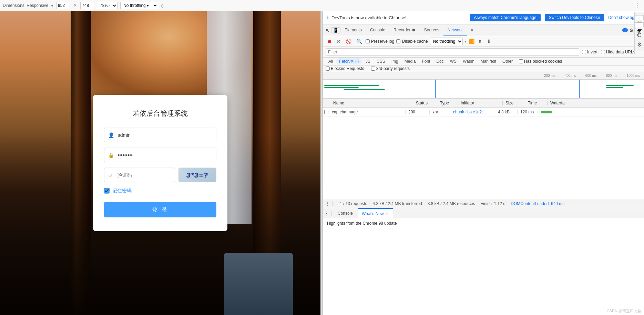 The width and height of the screenshot is (644, 315). What do you see at coordinates (160, 155) in the screenshot?
I see `password-input` at bounding box center [160, 155].